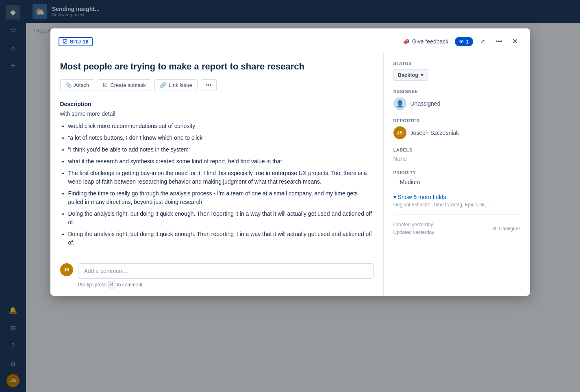 The image size is (580, 392). I want to click on attach-label: Attach, so click(82, 85).